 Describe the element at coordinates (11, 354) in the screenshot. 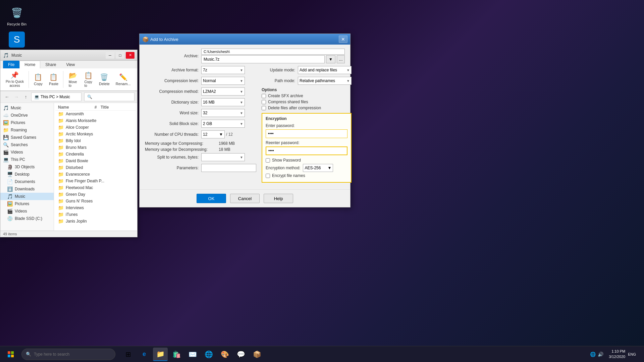

I see `start-button` at that location.